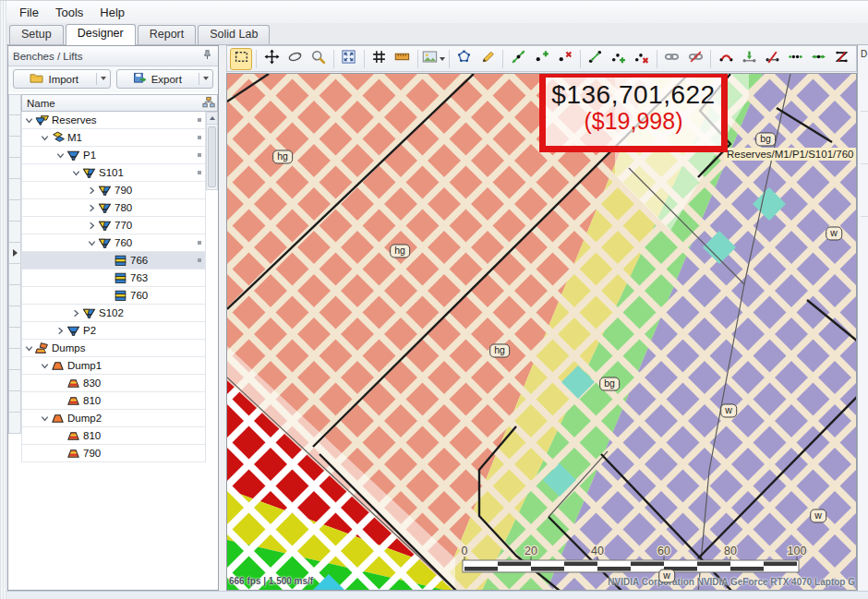 The width and height of the screenshot is (868, 599). What do you see at coordinates (434, 59) in the screenshot?
I see `image-tool-button` at bounding box center [434, 59].